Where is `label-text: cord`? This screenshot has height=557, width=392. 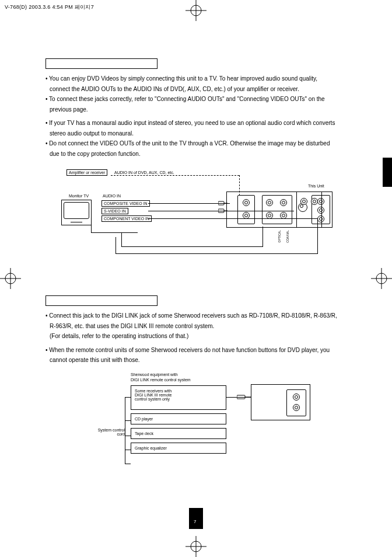
label-text: cord is located at coordinates (104, 434).